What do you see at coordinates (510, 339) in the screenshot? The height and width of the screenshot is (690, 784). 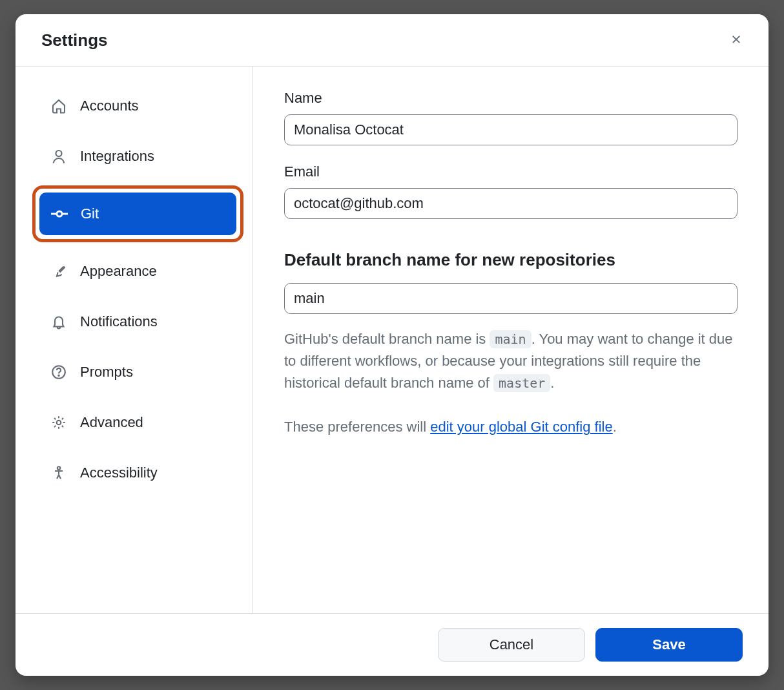 I see `code-main: main` at bounding box center [510, 339].